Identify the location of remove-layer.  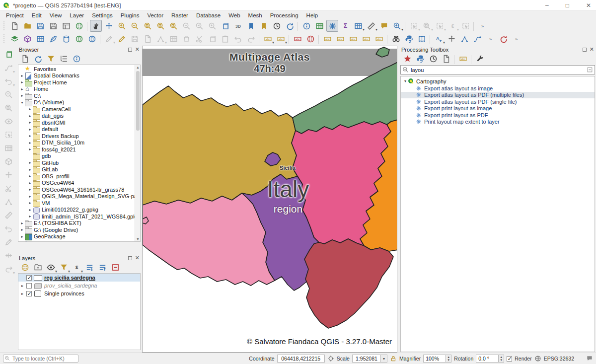
(115, 268).